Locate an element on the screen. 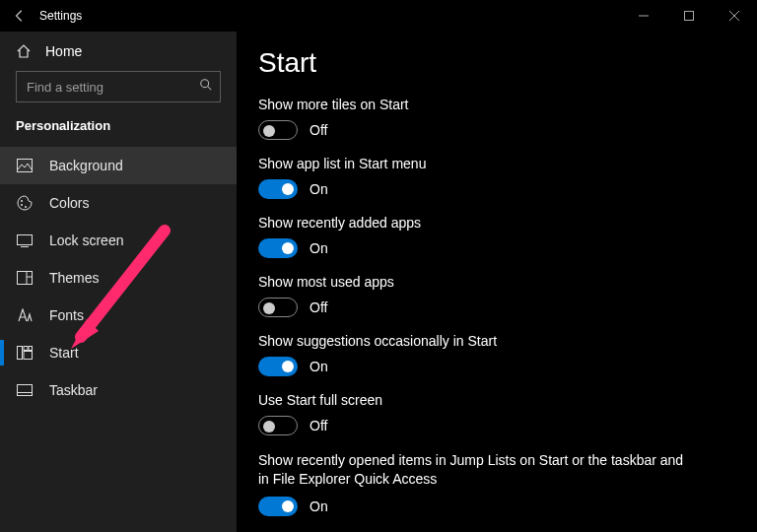  sidebar-item-start: Start is located at coordinates (118, 353).